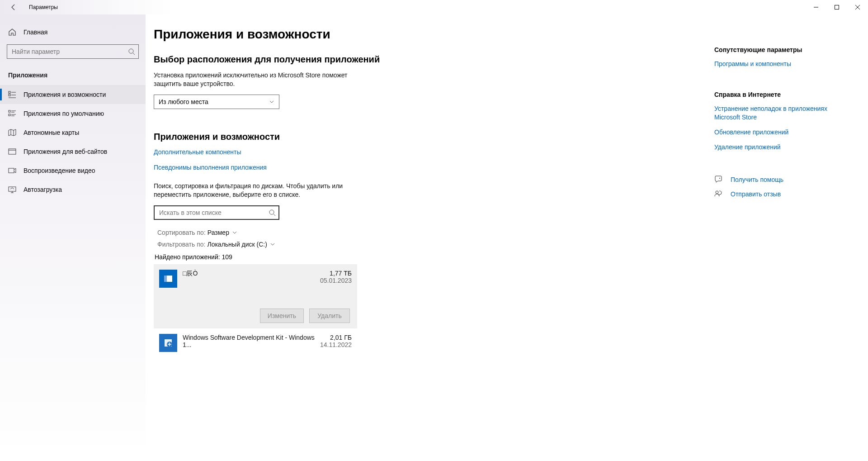  I want to click on app-item: Windows Software Development Kit - Windo…, so click(255, 343).